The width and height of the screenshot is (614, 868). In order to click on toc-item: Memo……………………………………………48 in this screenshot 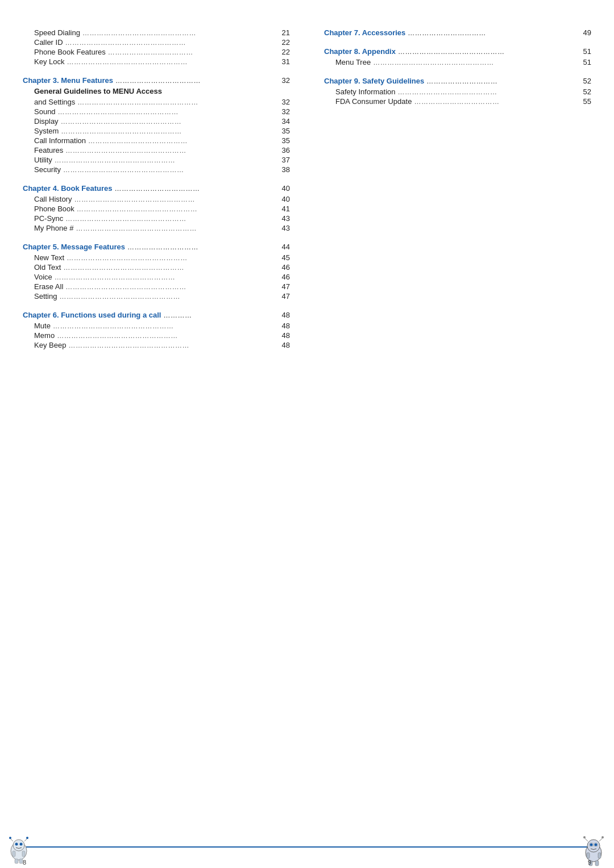, I will do `click(162, 335)`.